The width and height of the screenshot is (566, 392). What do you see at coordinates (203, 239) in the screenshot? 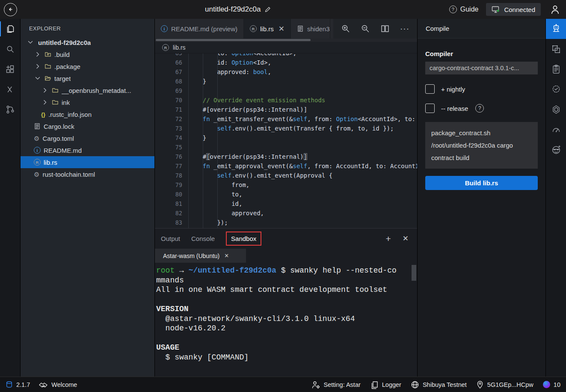
I see `panel-tab-console: Console` at bounding box center [203, 239].